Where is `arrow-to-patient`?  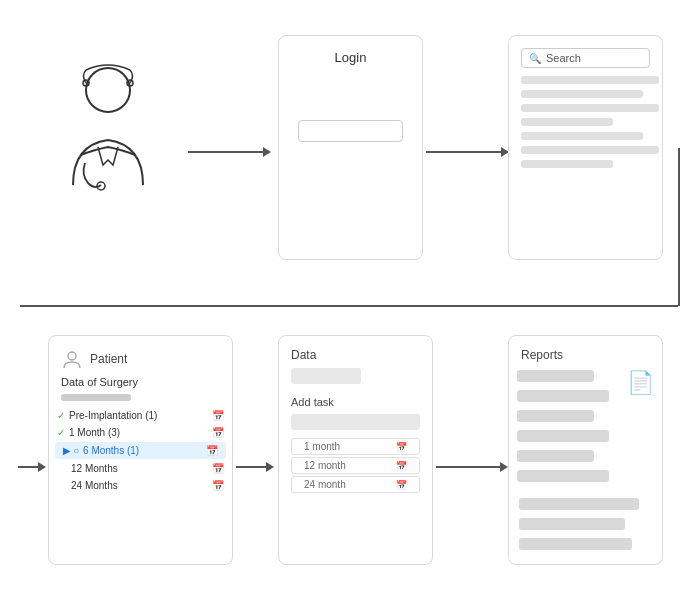 arrow-to-patient is located at coordinates (32, 467).